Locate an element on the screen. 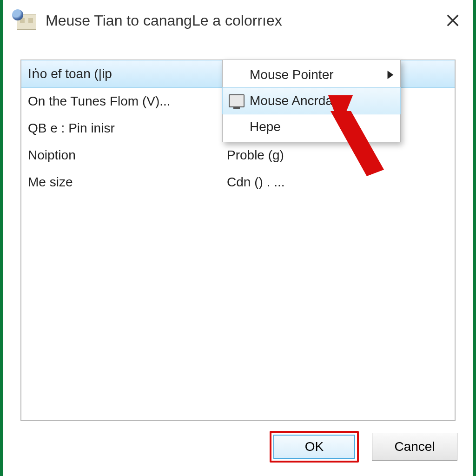 The height and width of the screenshot is (476, 476). list-value-label: Cdn () . ... is located at coordinates (256, 182).